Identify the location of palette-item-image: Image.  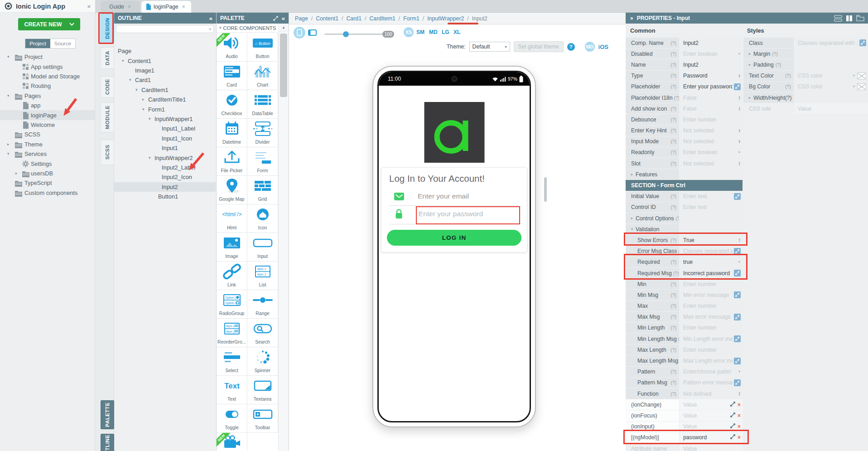
(232, 247).